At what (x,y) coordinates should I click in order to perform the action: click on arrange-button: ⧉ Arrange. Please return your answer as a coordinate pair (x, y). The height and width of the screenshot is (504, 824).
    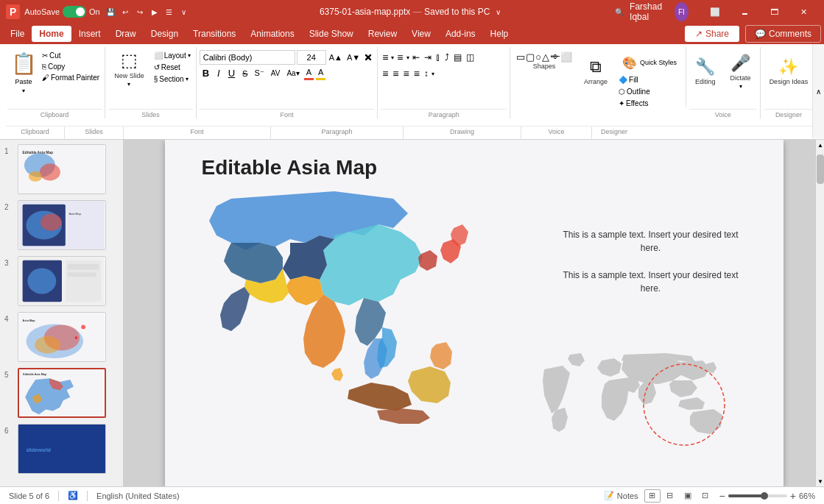
    Looking at the image, I should click on (596, 71).